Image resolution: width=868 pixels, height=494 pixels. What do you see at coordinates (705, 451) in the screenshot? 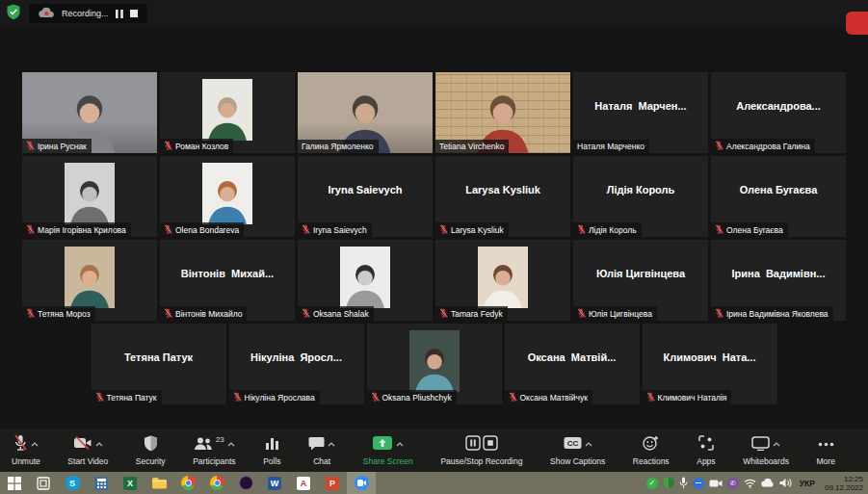
I see `apps-button: Apps` at bounding box center [705, 451].